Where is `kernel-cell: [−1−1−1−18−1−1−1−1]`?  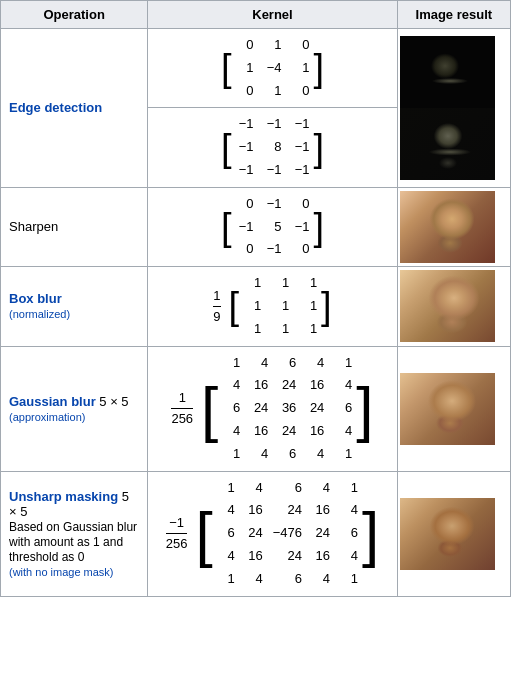 kernel-cell: [−1−1−1−18−1−1−1−1] is located at coordinates (272, 148).